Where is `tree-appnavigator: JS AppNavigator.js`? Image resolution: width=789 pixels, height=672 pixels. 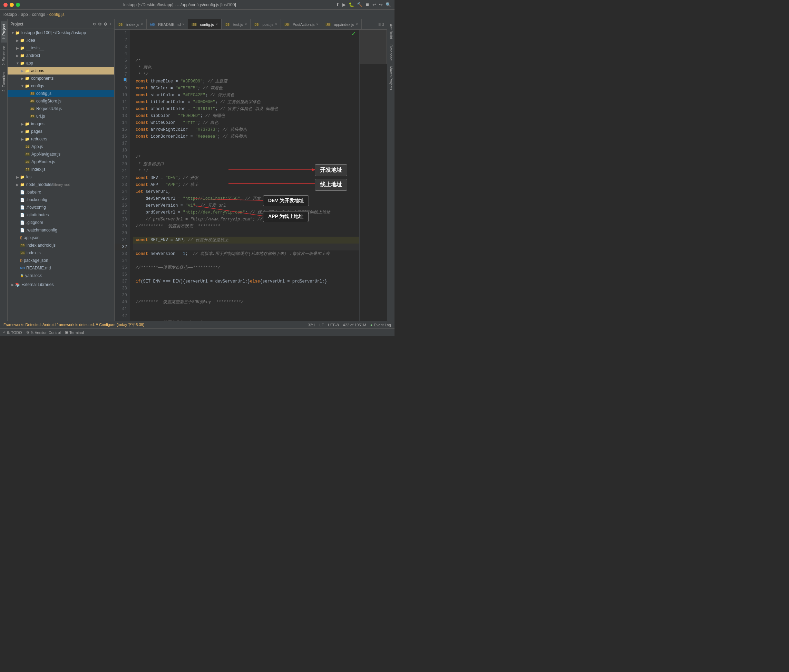 tree-appnavigator: JS AppNavigator.js is located at coordinates (61, 154).